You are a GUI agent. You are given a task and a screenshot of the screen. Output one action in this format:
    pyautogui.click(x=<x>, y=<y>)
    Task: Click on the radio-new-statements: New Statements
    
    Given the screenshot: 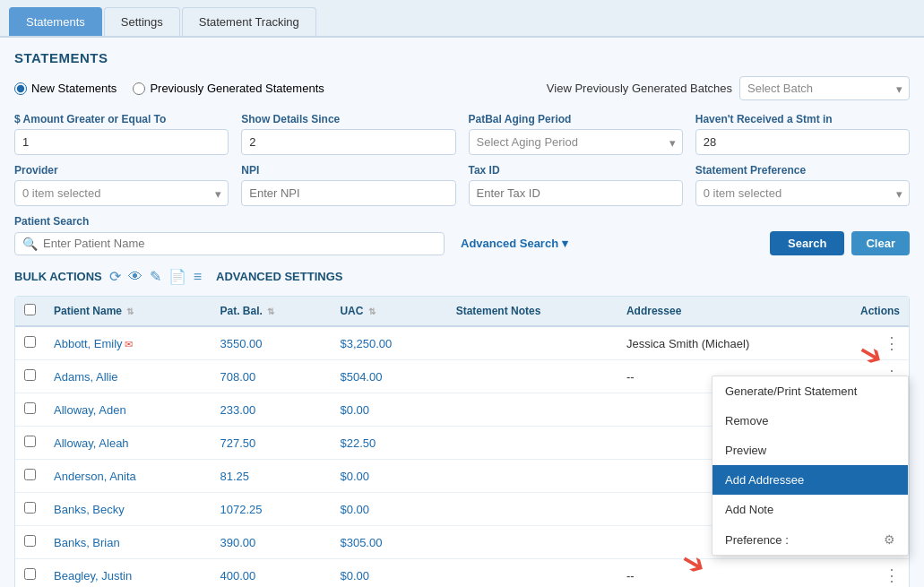 What is the action you would take?
    pyautogui.click(x=65, y=88)
    